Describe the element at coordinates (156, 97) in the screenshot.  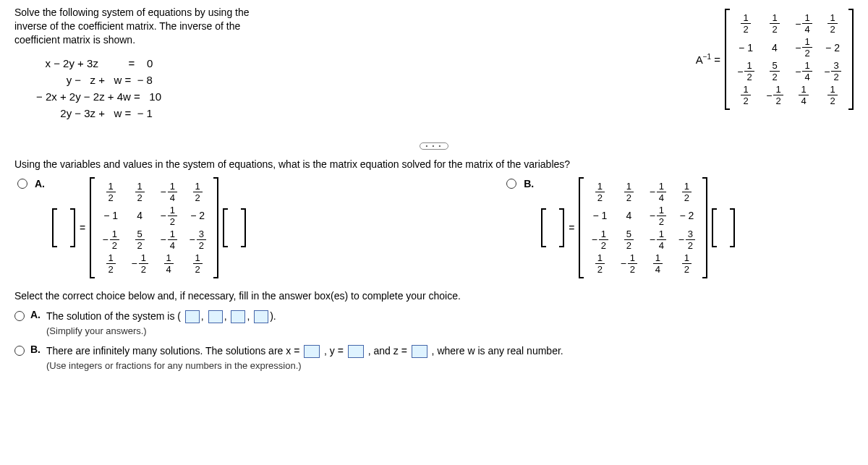
I see `equation-3: − 2x + 2y − 2z + 4w = 10` at that location.